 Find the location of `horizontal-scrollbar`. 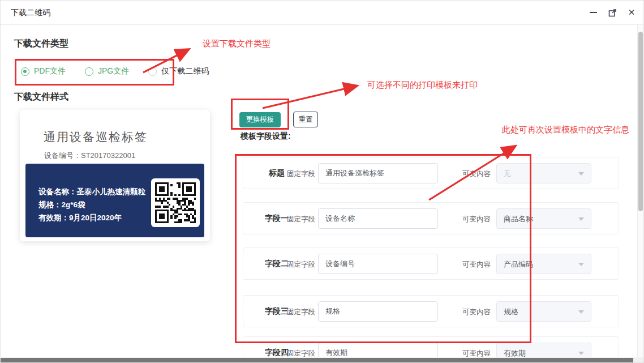

horizontal-scrollbar is located at coordinates (323, 360).